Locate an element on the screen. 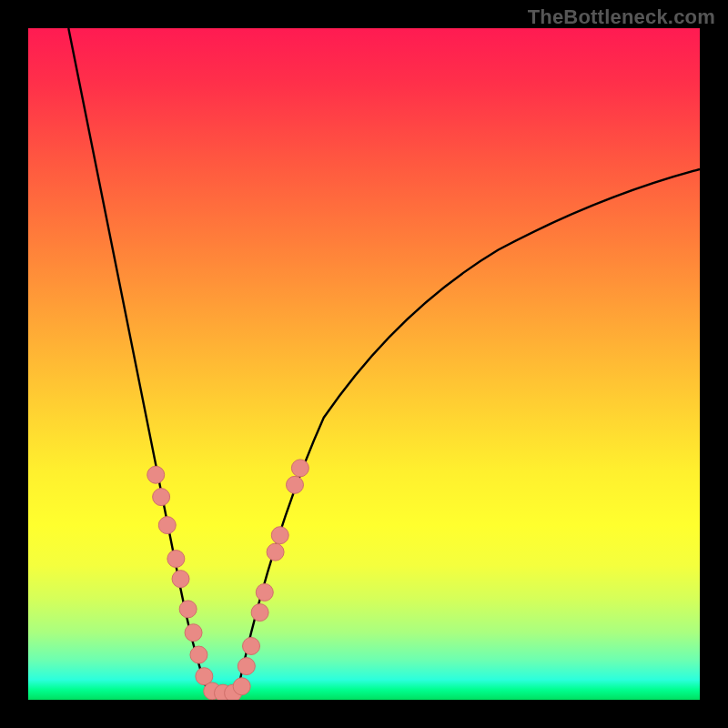 This screenshot has width=728, height=728. highlight-markers is located at coordinates (228, 580).